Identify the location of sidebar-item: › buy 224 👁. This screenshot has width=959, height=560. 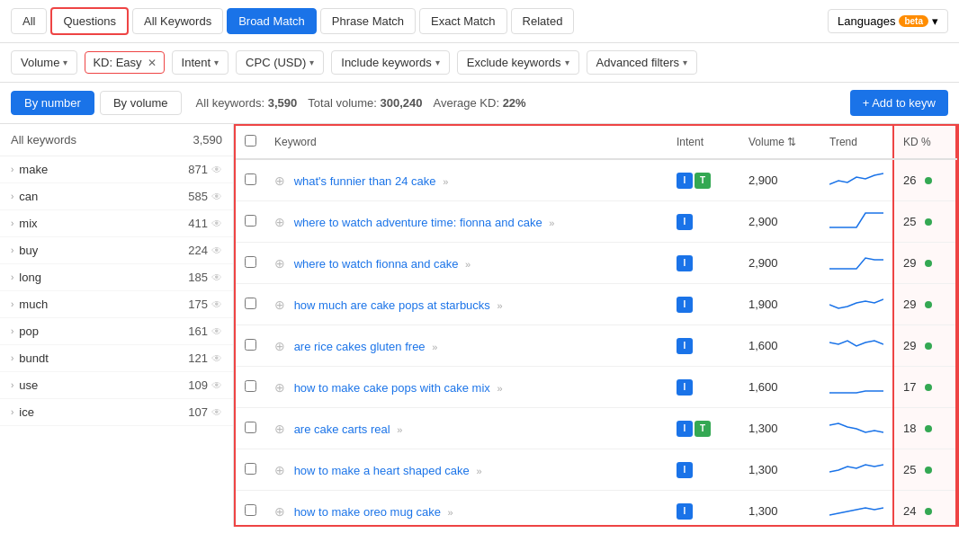
(117, 251).